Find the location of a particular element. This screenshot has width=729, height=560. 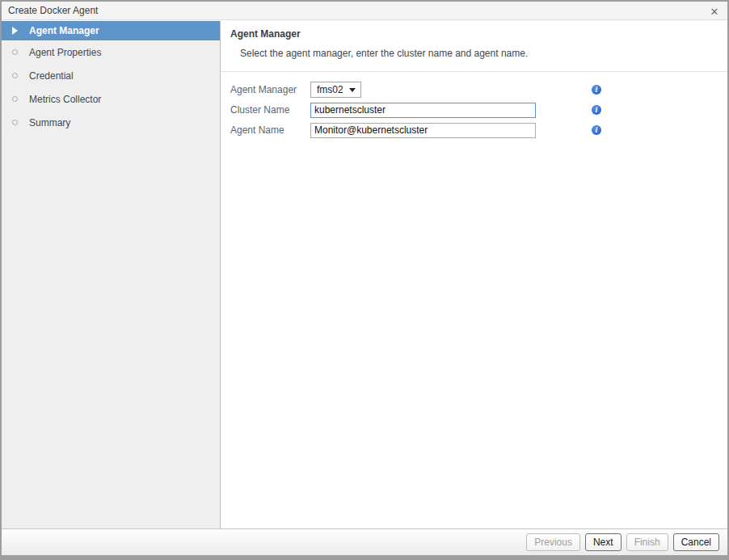

page-title: Agent Manager is located at coordinates (478, 34).